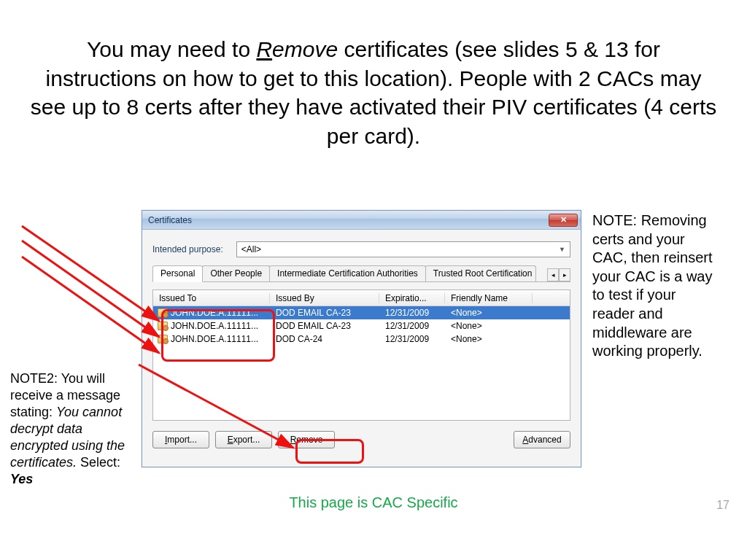 The image size is (747, 560). I want to click on import-button: Import..., so click(181, 440).